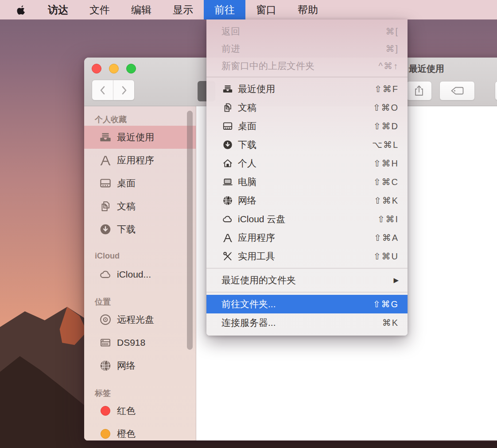 This screenshot has height=448, width=497. Describe the element at coordinates (307, 280) in the screenshot. I see `menu-item-recent-folders: 最近使用的文件夹 ▶` at that location.